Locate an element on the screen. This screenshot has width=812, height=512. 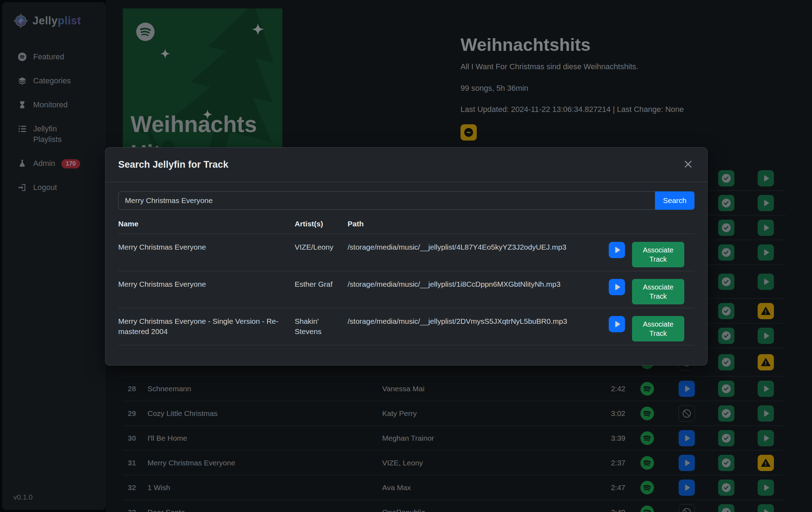
search-result-row-3: Merry Christmas Everyone - Single Versio… is located at coordinates (407, 327).